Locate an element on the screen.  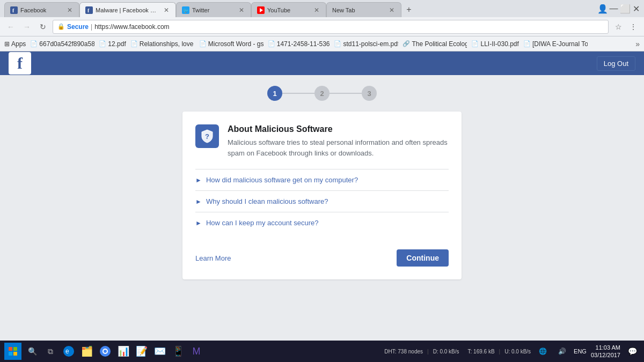
faq-item-2: ► How can I keep my account secure? is located at coordinates (322, 223).